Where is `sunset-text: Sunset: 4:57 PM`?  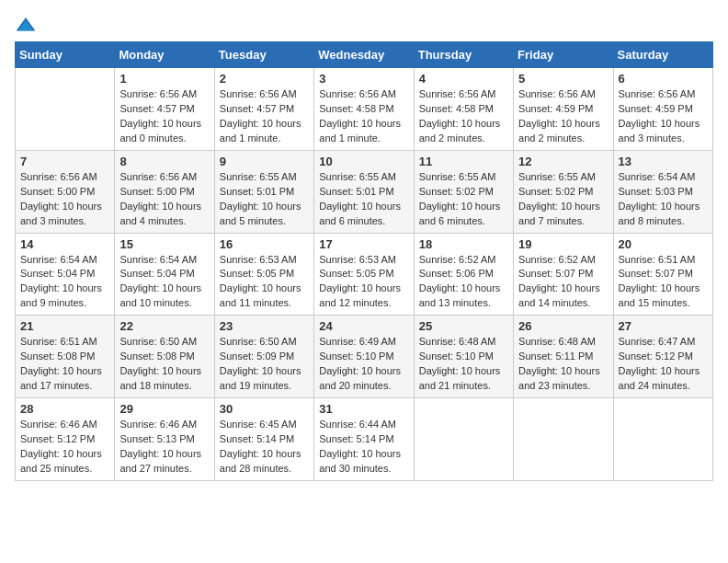 sunset-text: Sunset: 4:57 PM is located at coordinates (164, 109).